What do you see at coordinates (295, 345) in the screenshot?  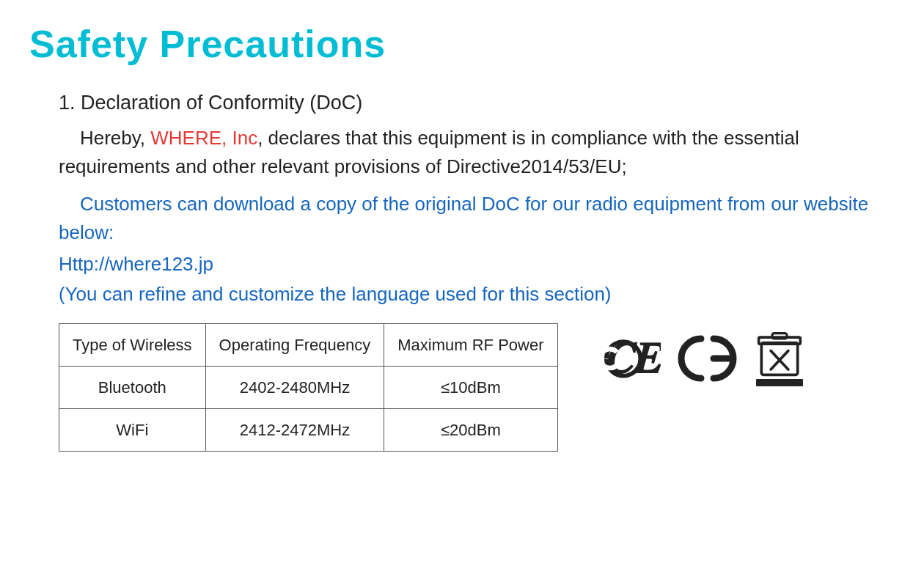 I see `col-header-frequency: Operating Frequency` at bounding box center [295, 345].